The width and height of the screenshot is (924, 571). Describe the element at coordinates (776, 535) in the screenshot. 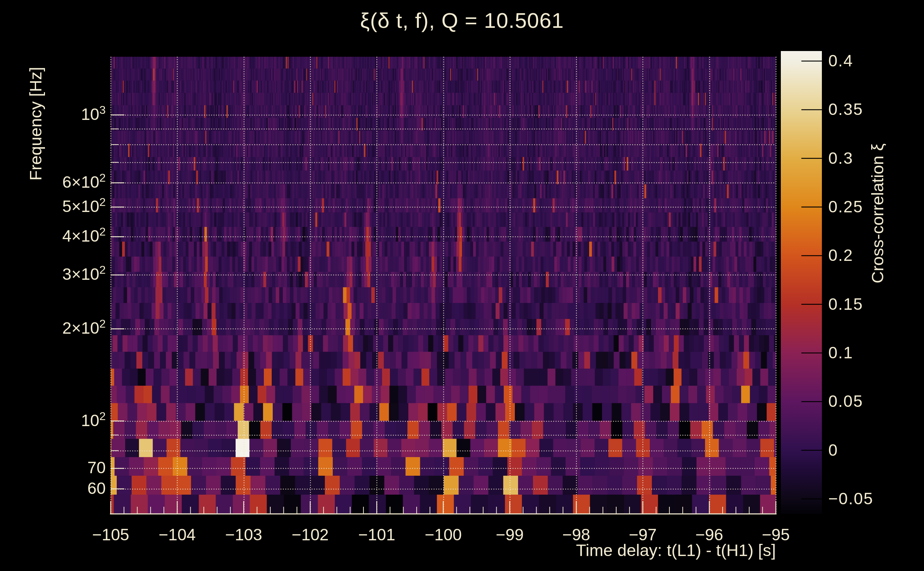

I see `x-tick-label: −95` at that location.